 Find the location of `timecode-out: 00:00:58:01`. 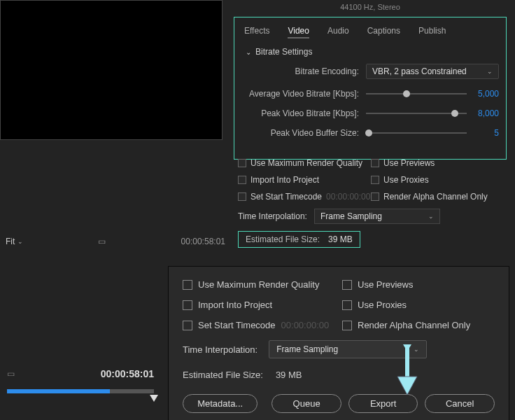

timecode-out: 00:00:58:01 is located at coordinates (203, 241).